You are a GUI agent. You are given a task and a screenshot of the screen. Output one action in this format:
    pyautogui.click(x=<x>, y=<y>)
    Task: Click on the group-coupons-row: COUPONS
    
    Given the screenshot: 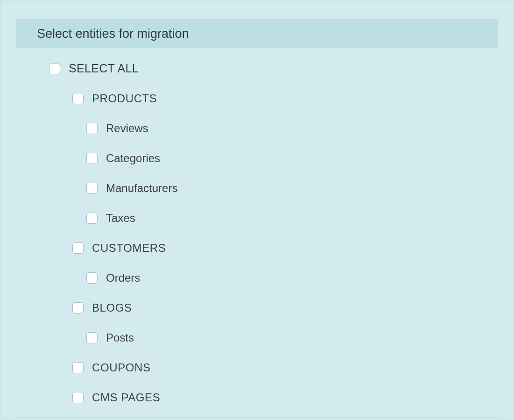 What is the action you would take?
    pyautogui.click(x=274, y=368)
    